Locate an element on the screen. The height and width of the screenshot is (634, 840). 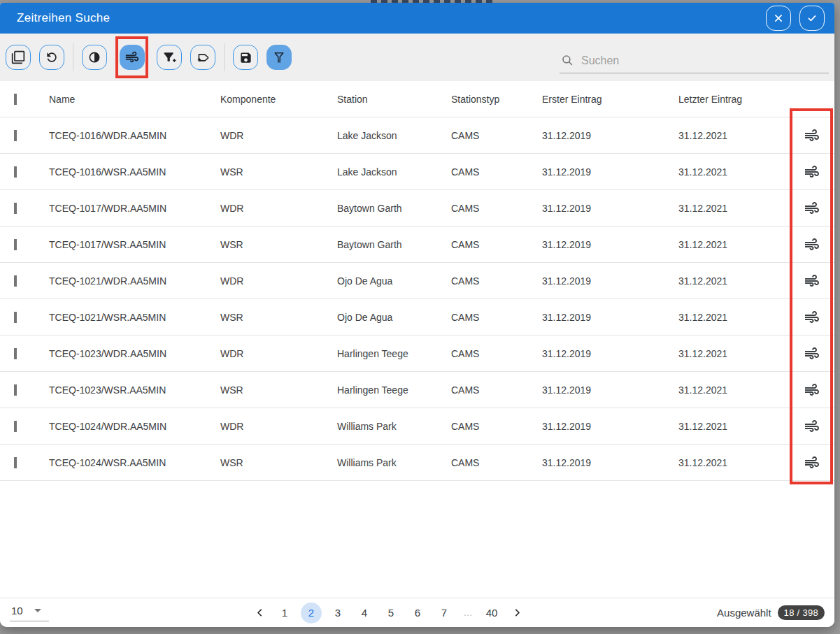
add-tag-button is located at coordinates (203, 57).